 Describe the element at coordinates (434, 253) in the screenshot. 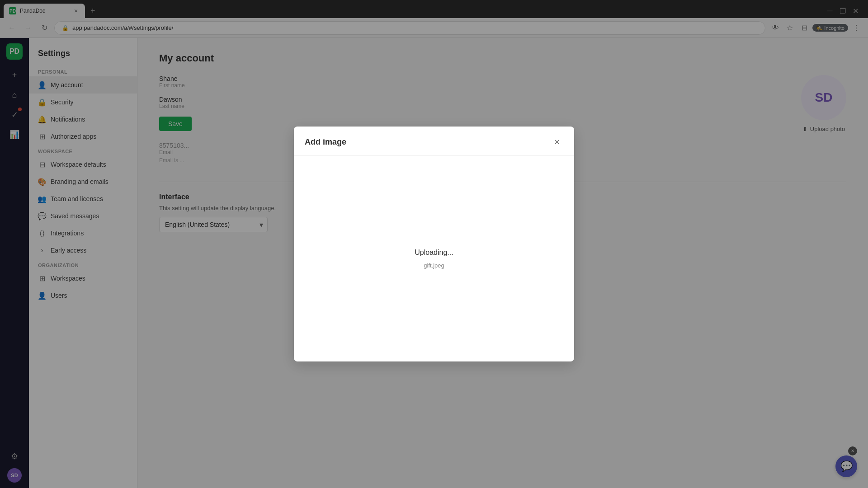

I see `uploading-status-text: Uploading...` at that location.